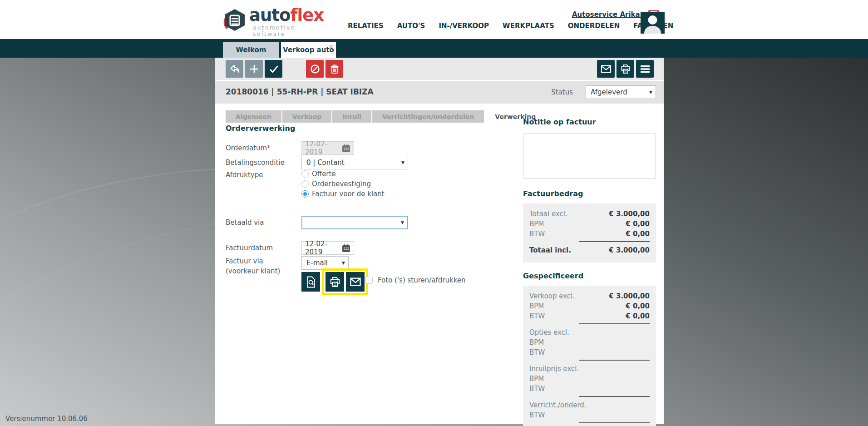 This screenshot has width=868, height=426. What do you see at coordinates (235, 20) in the screenshot?
I see `autoflex-logo-icon` at bounding box center [235, 20].